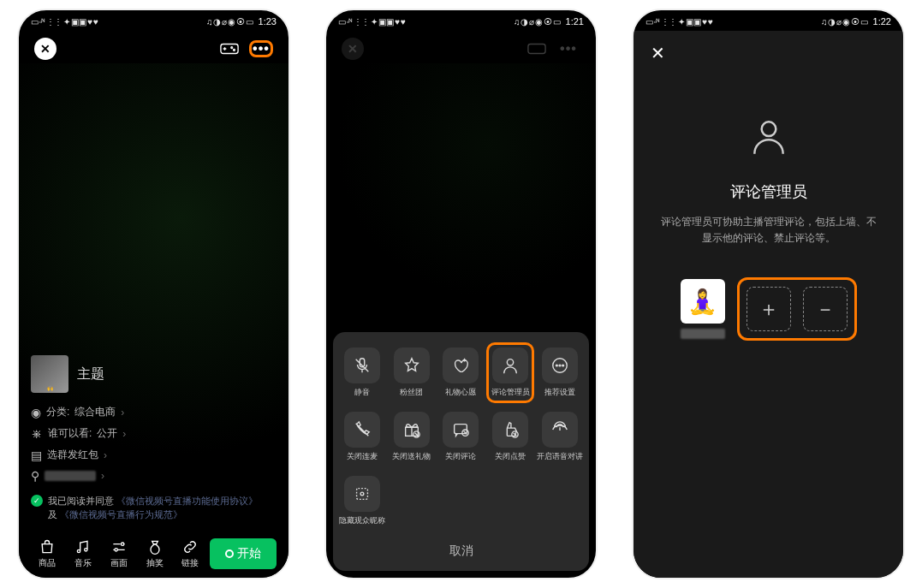 Image resolution: width=922 pixels, height=588 pixels. What do you see at coordinates (37, 434) in the screenshot?
I see `people-icon: ⛯` at bounding box center [37, 434].